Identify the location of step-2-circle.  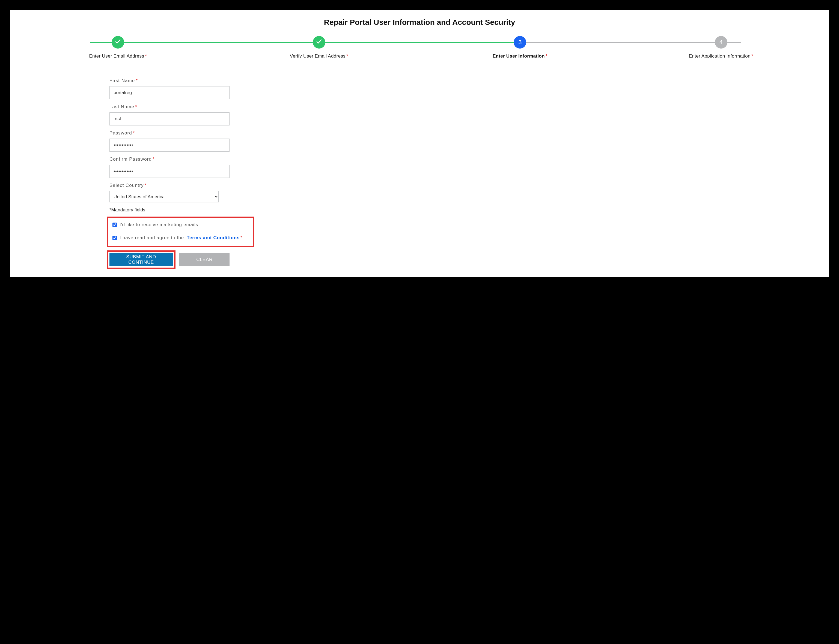
(319, 42).